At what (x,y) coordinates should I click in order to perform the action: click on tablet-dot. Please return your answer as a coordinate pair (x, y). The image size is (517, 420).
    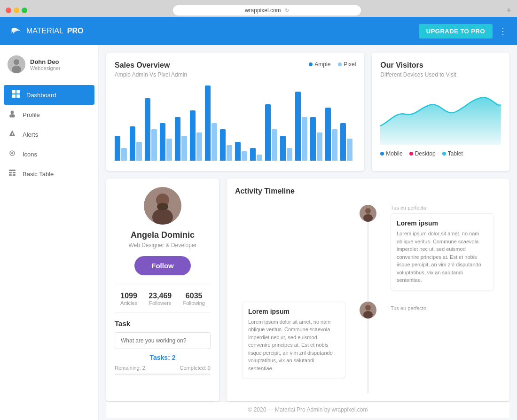
    Looking at the image, I should click on (444, 154).